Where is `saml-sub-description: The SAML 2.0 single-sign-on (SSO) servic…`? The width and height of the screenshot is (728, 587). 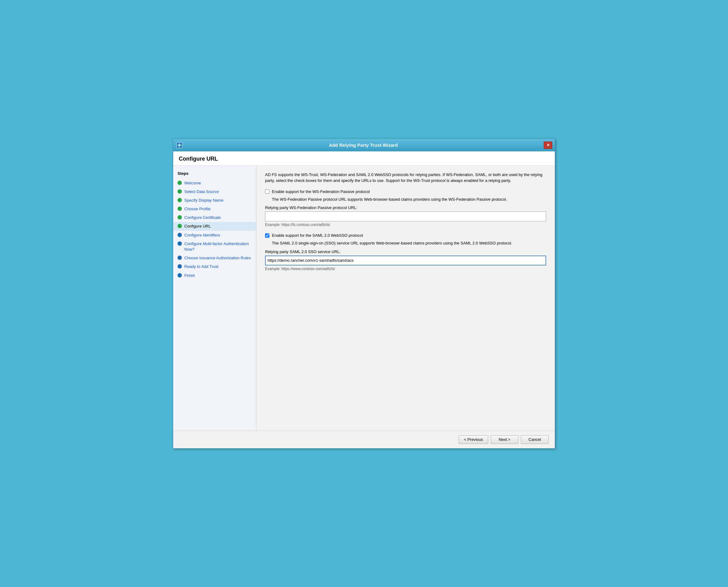 saml-sub-description: The SAML 2.0 single-sign-on (SSO) servic… is located at coordinates (409, 243).